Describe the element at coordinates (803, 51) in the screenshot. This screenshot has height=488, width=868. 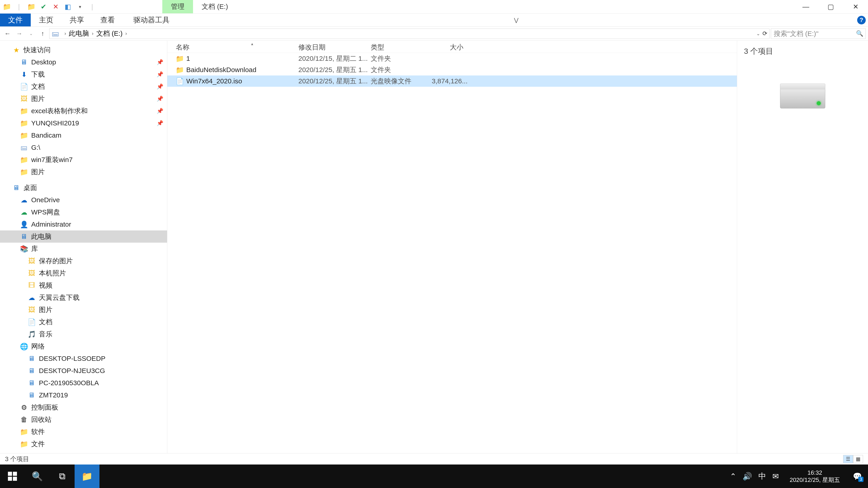
I see `preview-item-count: 3 个项目` at that location.